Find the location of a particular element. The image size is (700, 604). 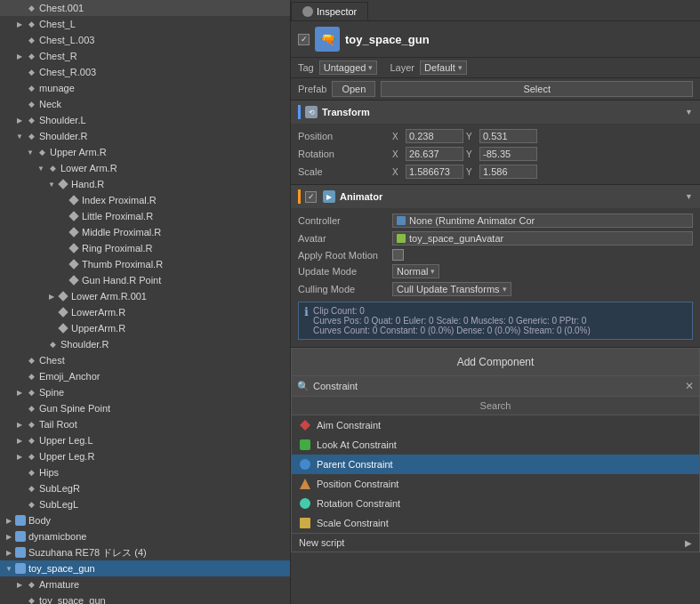

tree-arrow-thumb_proximal_r is located at coordinates (62, 264).